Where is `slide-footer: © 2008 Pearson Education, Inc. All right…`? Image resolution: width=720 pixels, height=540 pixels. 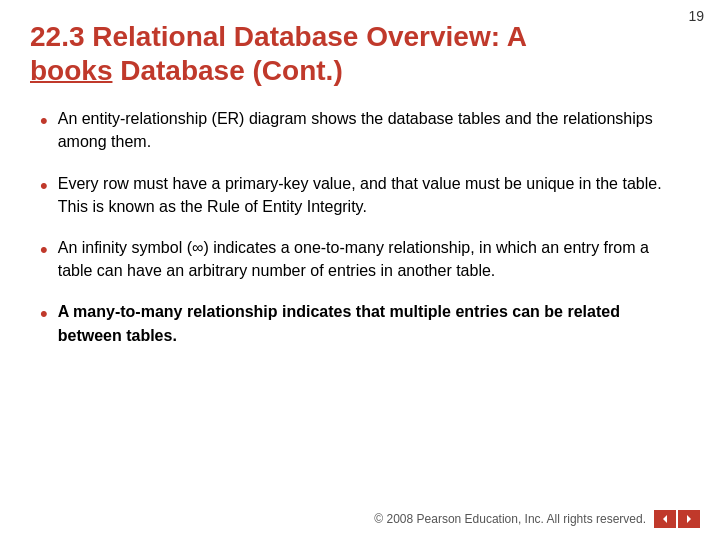 slide-footer: © 2008 Pearson Education, Inc. All right… is located at coordinates (537, 519).